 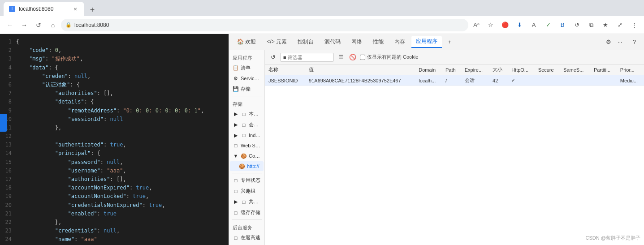 What do you see at coordinates (353, 57) in the screenshot?
I see `clear-cookies-button: 🚫` at bounding box center [353, 57].